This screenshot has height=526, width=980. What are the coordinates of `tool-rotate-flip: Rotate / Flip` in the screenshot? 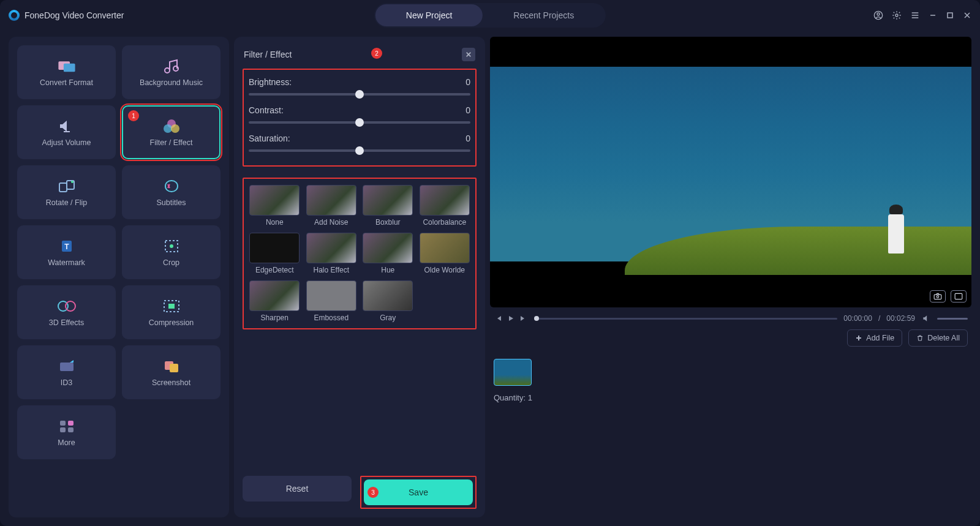 It's located at (66, 192).